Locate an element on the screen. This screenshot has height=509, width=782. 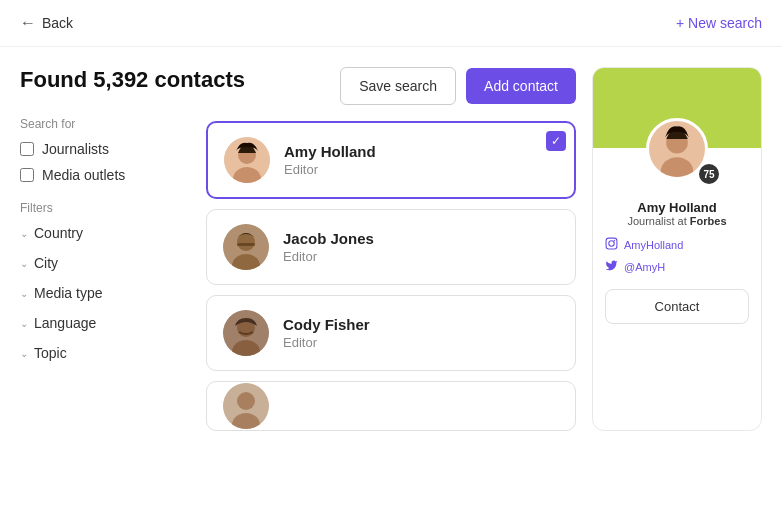
header: ← Back + New search is located at coordinates (391, 24).